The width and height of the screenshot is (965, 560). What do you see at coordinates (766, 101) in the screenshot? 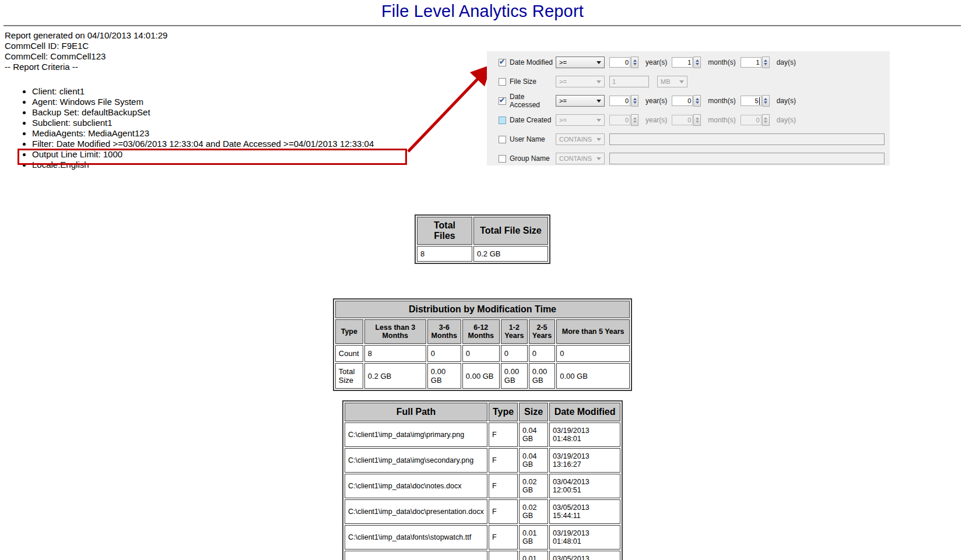
I see `date-accessed-days-spinner` at bounding box center [766, 101].